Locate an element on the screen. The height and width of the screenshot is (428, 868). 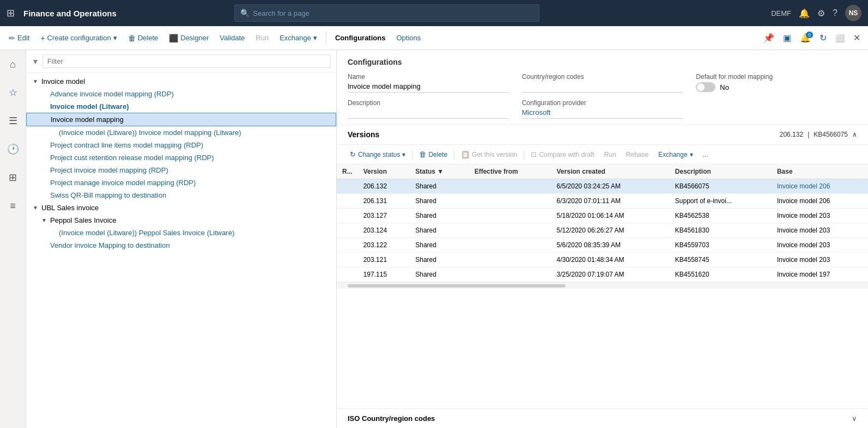
get-version-button: 📋 Get this version is located at coordinates (489, 155).